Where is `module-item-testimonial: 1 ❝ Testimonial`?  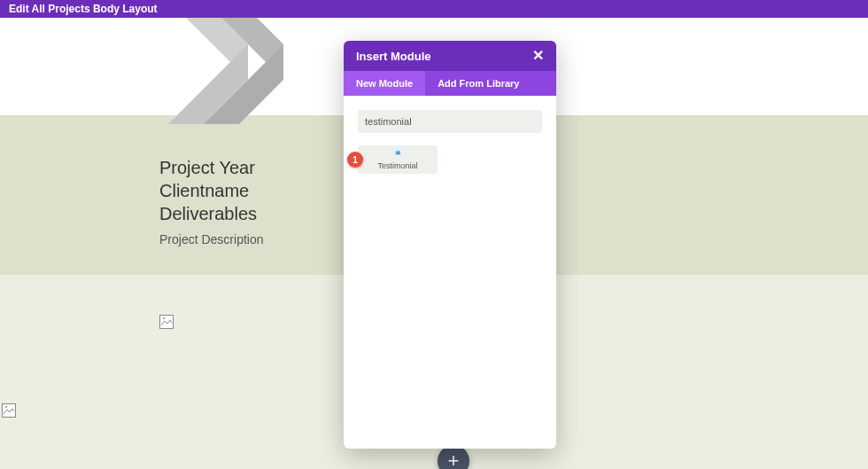
module-item-testimonial: 1 ❝ Testimonial is located at coordinates (398, 160).